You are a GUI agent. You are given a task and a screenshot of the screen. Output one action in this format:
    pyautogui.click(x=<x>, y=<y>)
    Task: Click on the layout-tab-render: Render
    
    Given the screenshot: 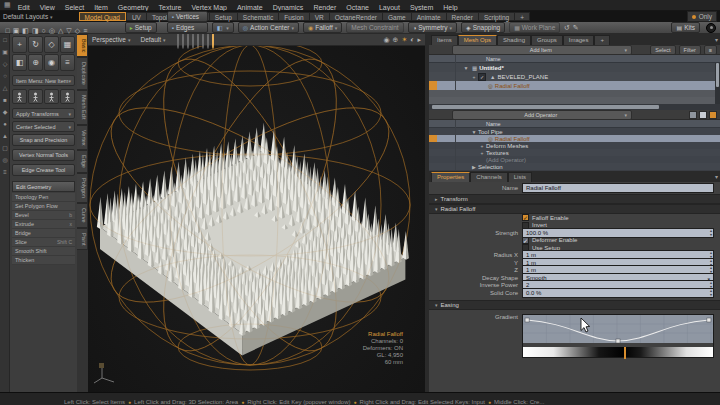 What is the action you would take?
    pyautogui.click(x=462, y=16)
    